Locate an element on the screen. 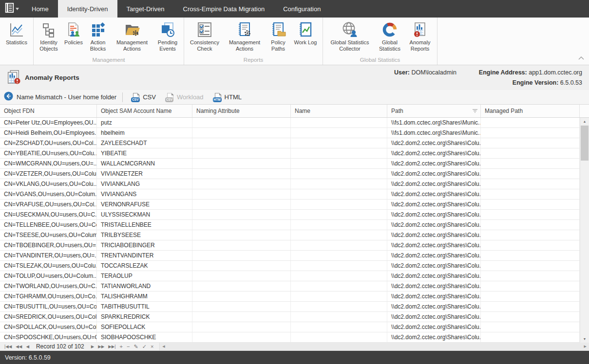 This screenshot has width=589, height=364. app-menu-button is located at coordinates (11, 9).